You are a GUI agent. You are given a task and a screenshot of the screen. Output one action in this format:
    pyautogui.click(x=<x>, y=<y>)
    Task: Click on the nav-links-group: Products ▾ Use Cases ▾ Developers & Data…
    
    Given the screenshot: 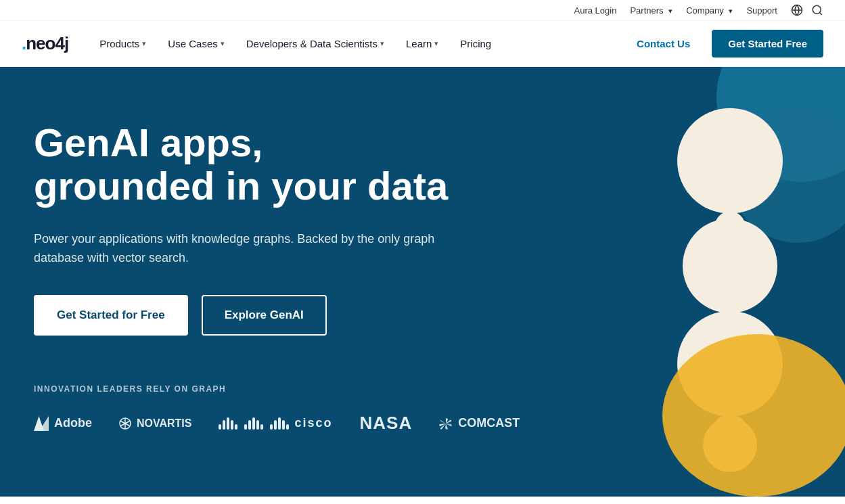 What is the action you would take?
    pyautogui.click(x=357, y=43)
    